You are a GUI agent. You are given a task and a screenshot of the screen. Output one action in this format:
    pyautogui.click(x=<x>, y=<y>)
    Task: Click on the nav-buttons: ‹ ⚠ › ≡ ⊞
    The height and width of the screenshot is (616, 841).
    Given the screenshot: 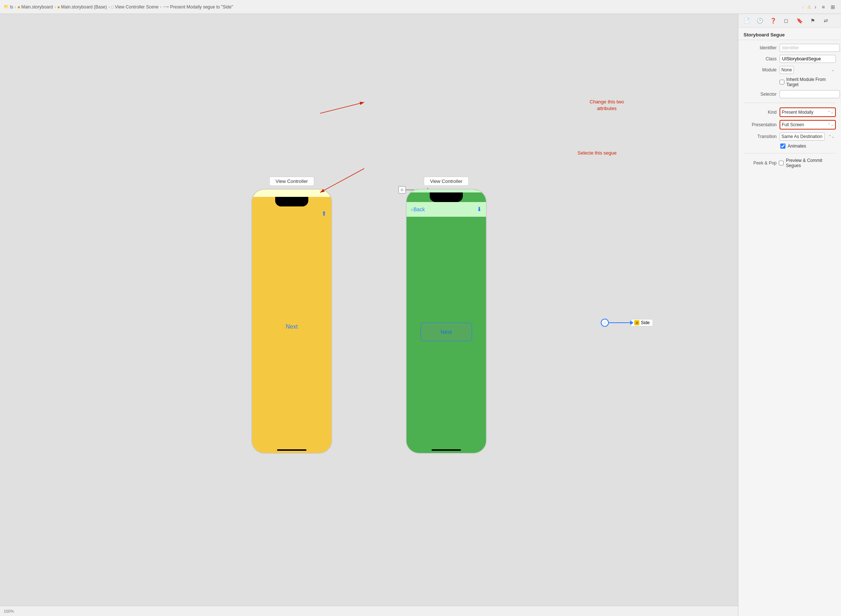 What is the action you would take?
    pyautogui.click(x=819, y=7)
    